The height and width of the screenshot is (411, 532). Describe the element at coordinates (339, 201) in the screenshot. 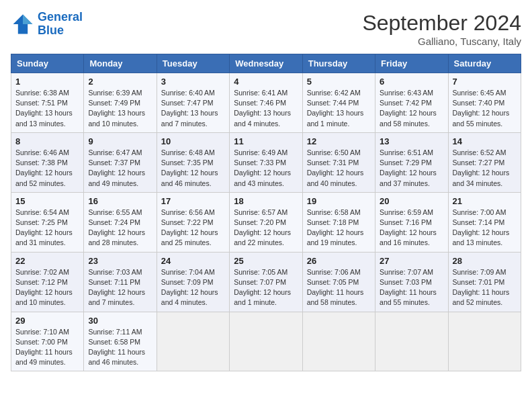

I see `day-number: 19` at that location.